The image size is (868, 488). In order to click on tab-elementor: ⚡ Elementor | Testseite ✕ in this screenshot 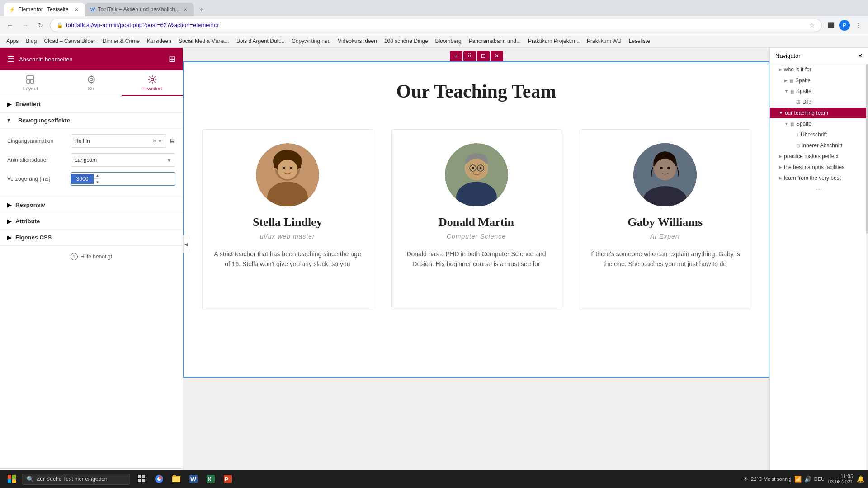, I will do `click(44, 9)`.